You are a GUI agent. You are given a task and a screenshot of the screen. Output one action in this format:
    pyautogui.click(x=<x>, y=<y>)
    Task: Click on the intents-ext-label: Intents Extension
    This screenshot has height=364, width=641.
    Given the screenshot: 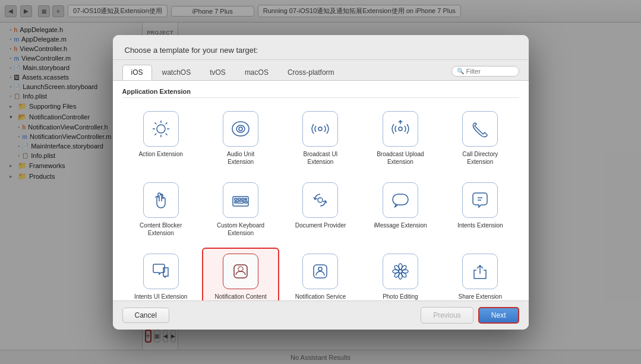 What is the action you would take?
    pyautogui.click(x=480, y=226)
    